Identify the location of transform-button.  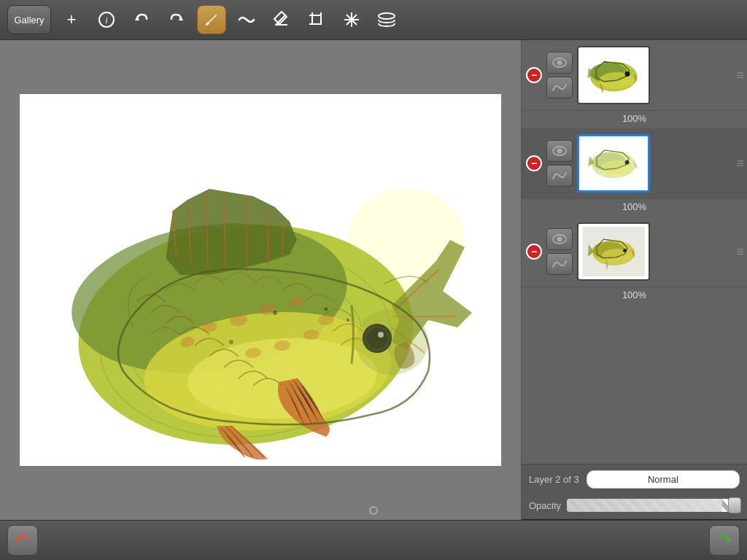
(352, 20).